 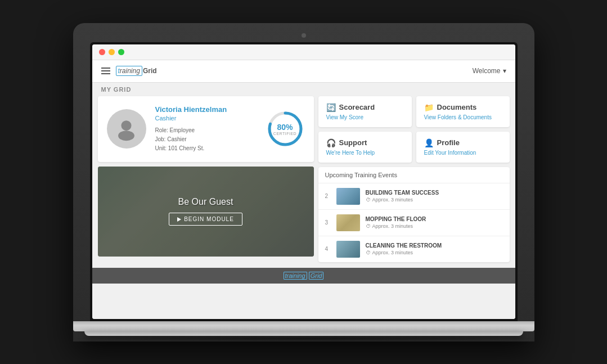 I want to click on cert-label: CERTIFIED, so click(x=285, y=134).